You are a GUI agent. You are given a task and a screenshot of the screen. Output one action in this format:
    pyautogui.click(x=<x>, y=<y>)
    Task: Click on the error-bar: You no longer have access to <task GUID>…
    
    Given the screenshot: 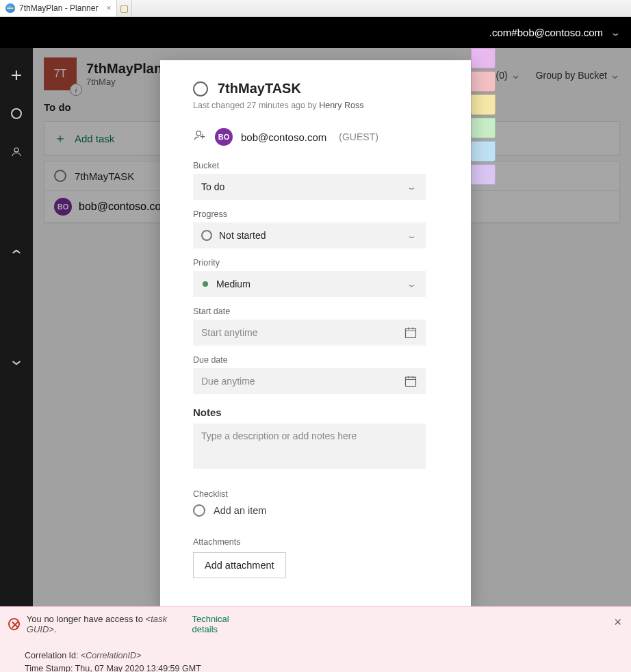 What is the action you would take?
    pyautogui.click(x=316, y=639)
    